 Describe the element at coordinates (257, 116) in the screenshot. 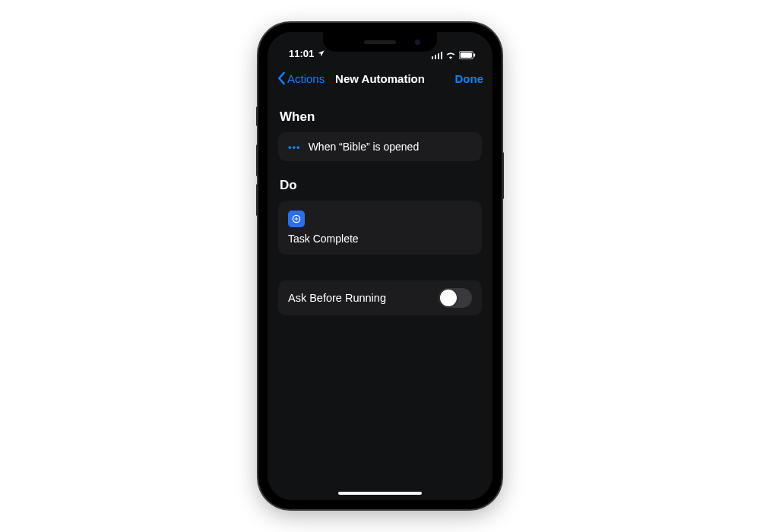

I see `mute-switch` at that location.